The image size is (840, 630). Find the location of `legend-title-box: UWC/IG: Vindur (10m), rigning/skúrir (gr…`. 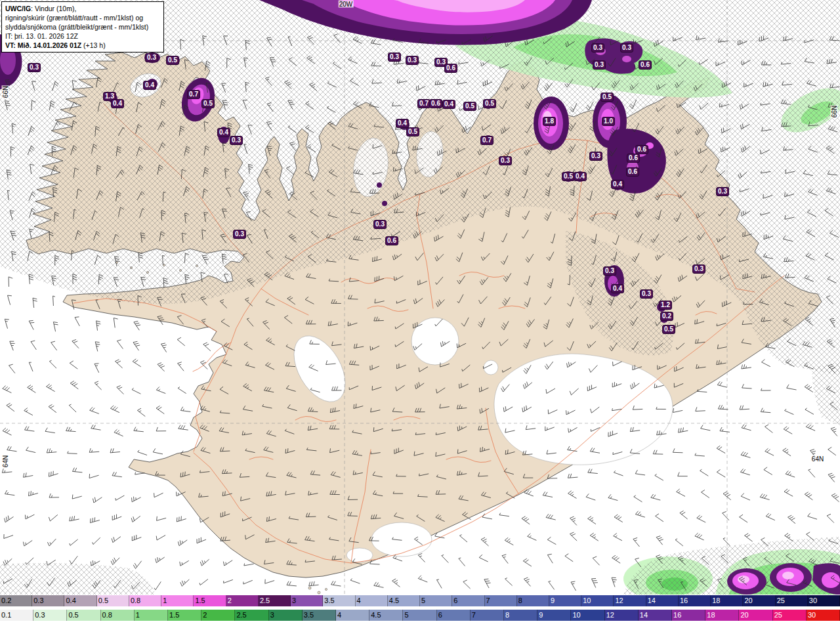

legend-title-box: UWC/IG: Vindur (10m), rigning/skúrir (gr… is located at coordinates (83, 27).